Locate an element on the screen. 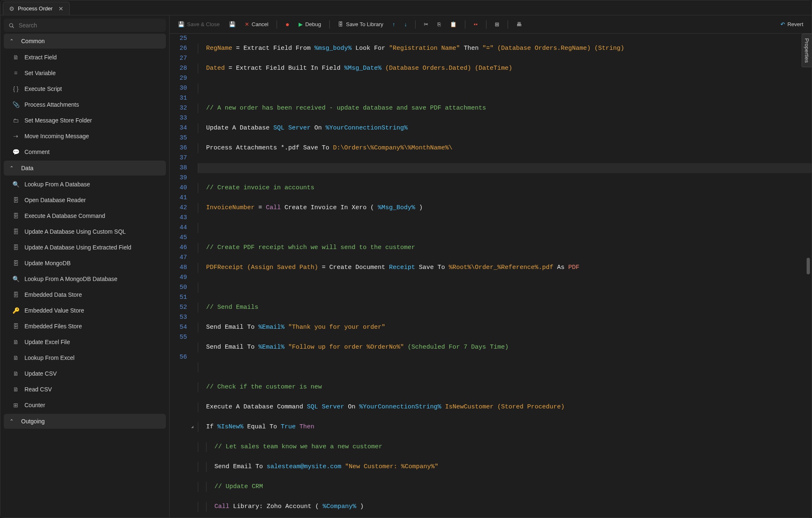 This screenshot has height=518, width=812. sidebar-item-comment: 💬Comment is located at coordinates (85, 152).